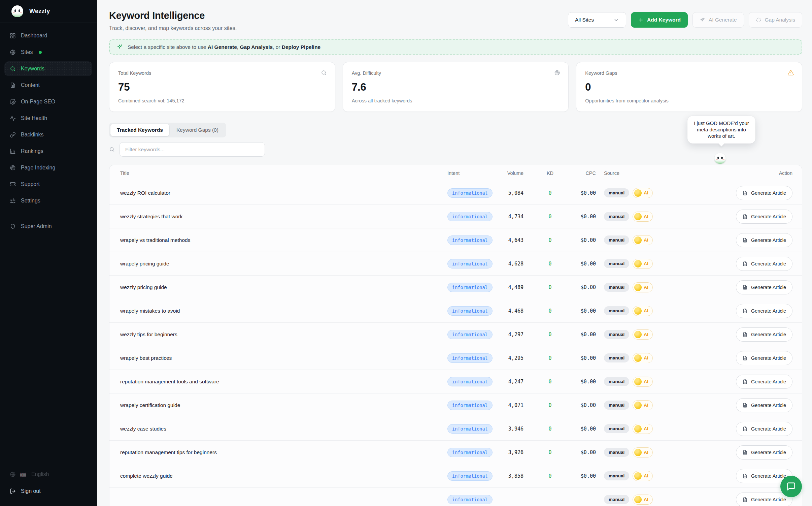 This screenshot has width=812, height=506. Describe the element at coordinates (586, 173) in the screenshot. I see `column-cpc: CPC` at that location.